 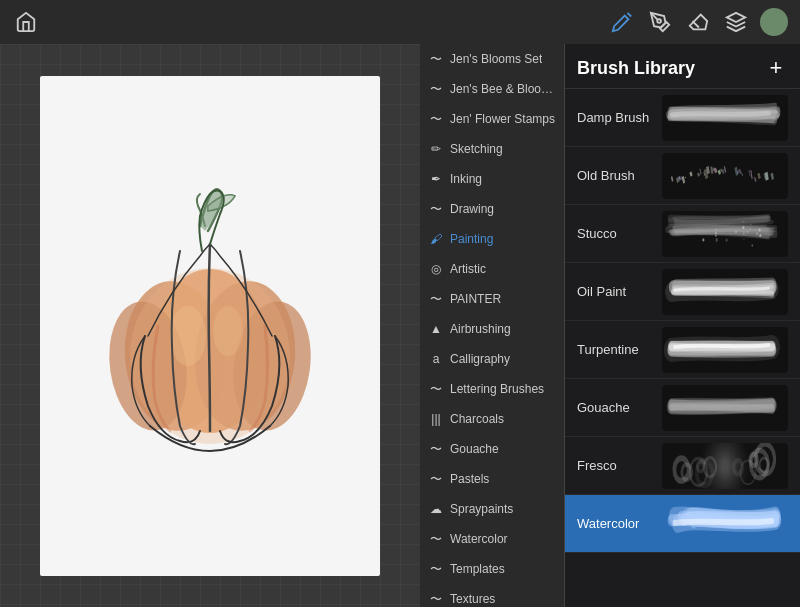 What do you see at coordinates (492, 389) in the screenshot?
I see `sidebar-item-lettering: 〜Lettering Brushes` at bounding box center [492, 389].